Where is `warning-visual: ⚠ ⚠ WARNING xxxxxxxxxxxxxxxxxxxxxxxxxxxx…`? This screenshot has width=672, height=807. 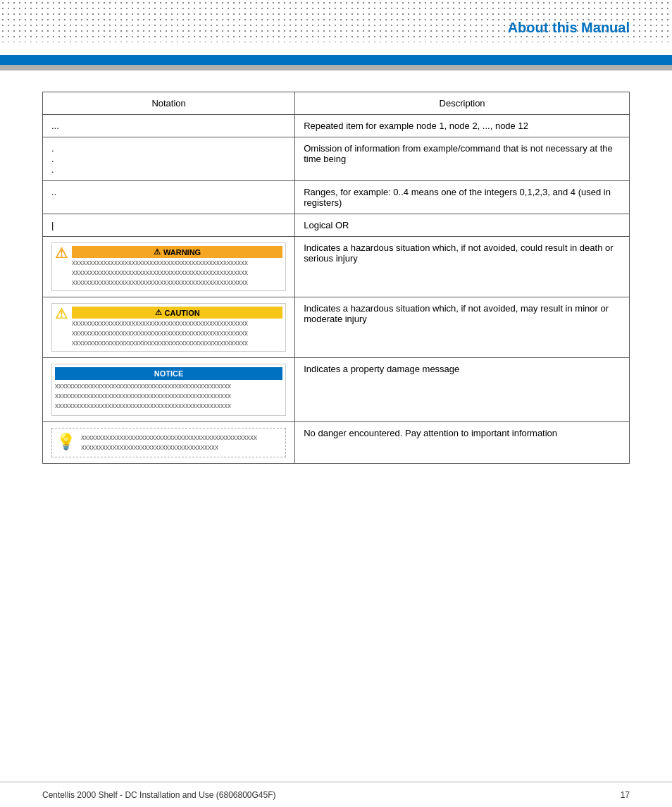
warning-visual: ⚠ ⚠ WARNING xxxxxxxxxxxxxxxxxxxxxxxxxxxx… is located at coordinates (169, 266).